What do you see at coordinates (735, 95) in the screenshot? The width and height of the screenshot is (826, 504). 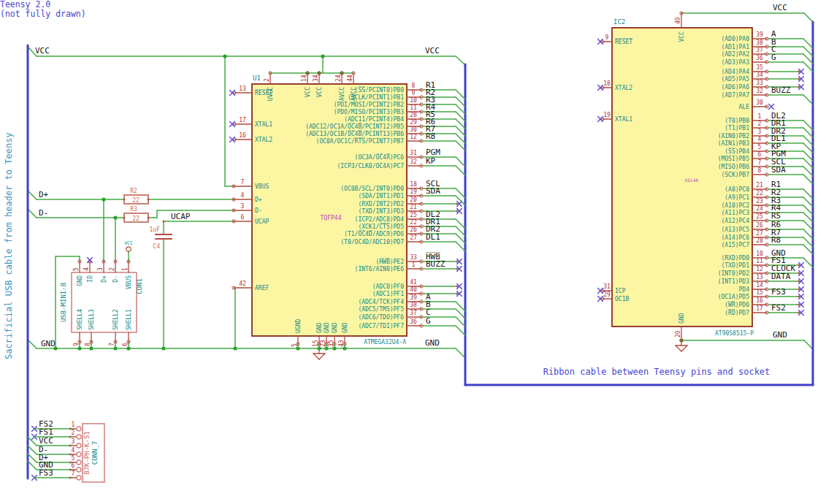 I see `ic2-pin-name: (AD7)PA7` at bounding box center [735, 95].